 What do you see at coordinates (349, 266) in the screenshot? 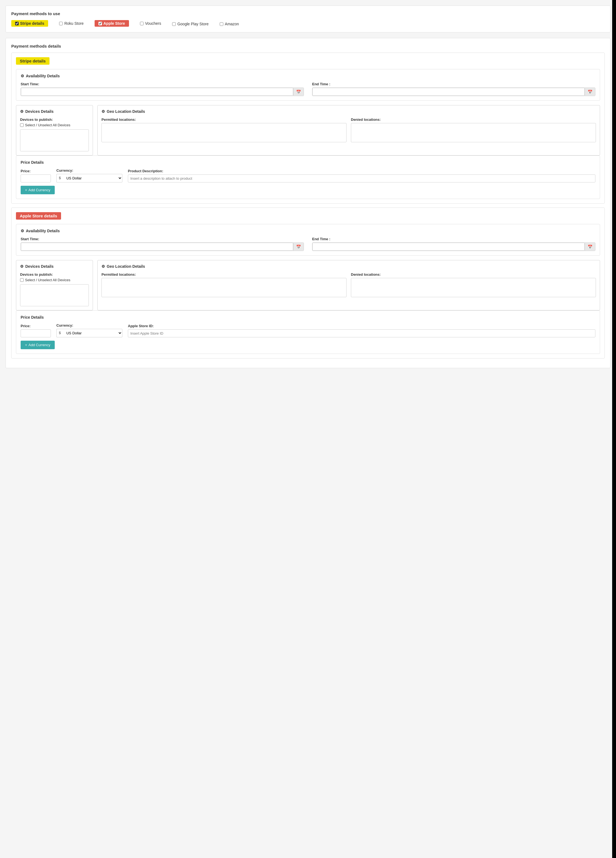
I see `apple-geo-title: ⚙ Geo Location Details` at bounding box center [349, 266].